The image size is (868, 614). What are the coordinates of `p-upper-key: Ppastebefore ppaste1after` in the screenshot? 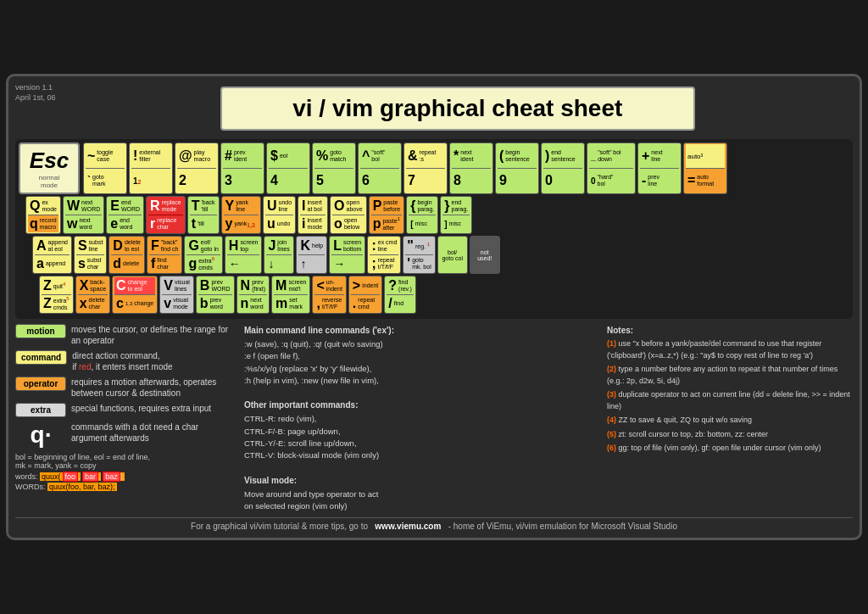 It's located at (387, 215).